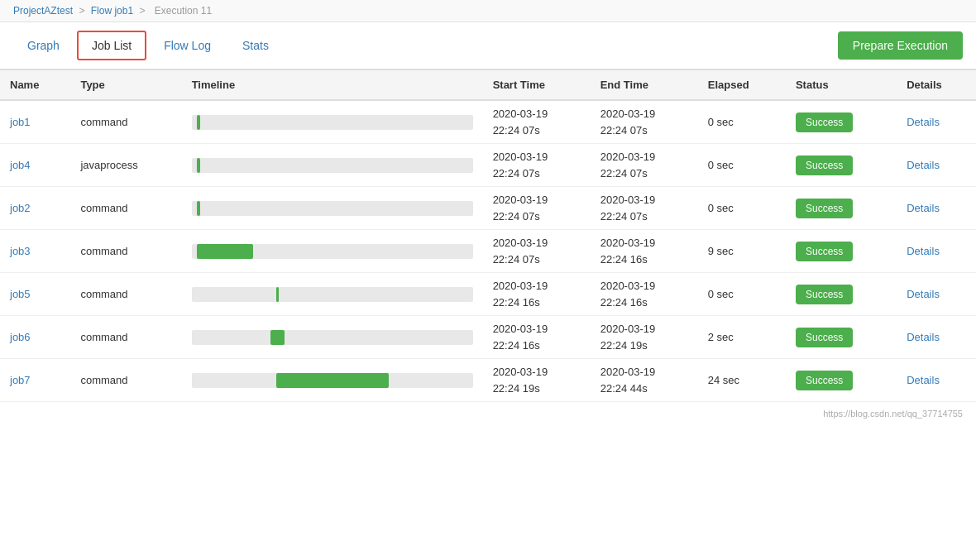  I want to click on tab-flowlog: Flow Log, so click(187, 45).